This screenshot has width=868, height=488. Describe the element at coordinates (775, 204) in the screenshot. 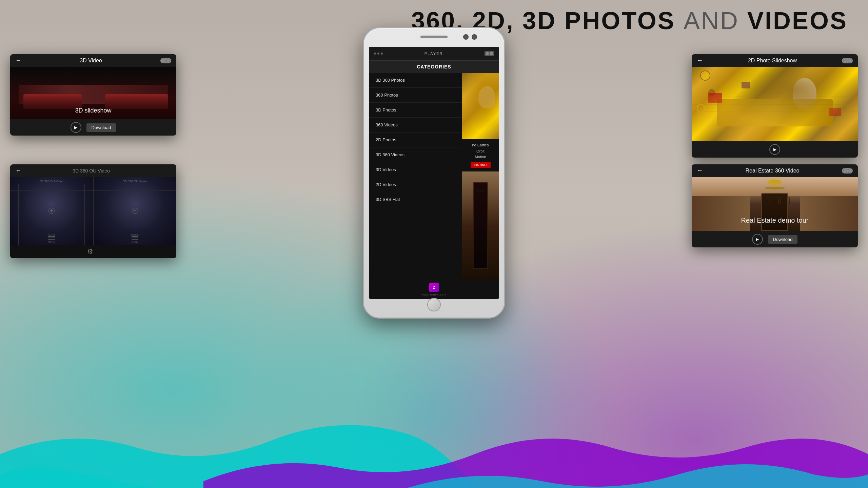

I see `card-real-estate-image: Real Estate demo tour` at that location.